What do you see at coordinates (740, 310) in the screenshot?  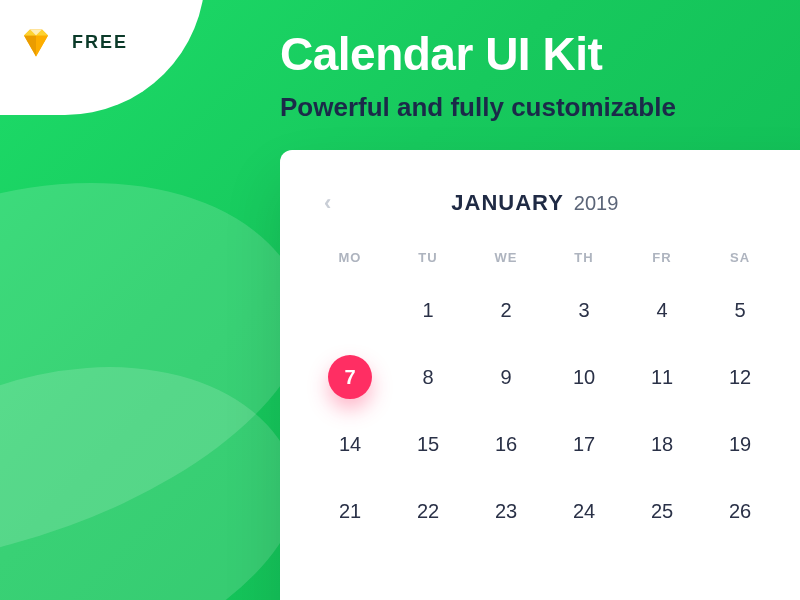 I see `calendar-day: 5` at bounding box center [740, 310].